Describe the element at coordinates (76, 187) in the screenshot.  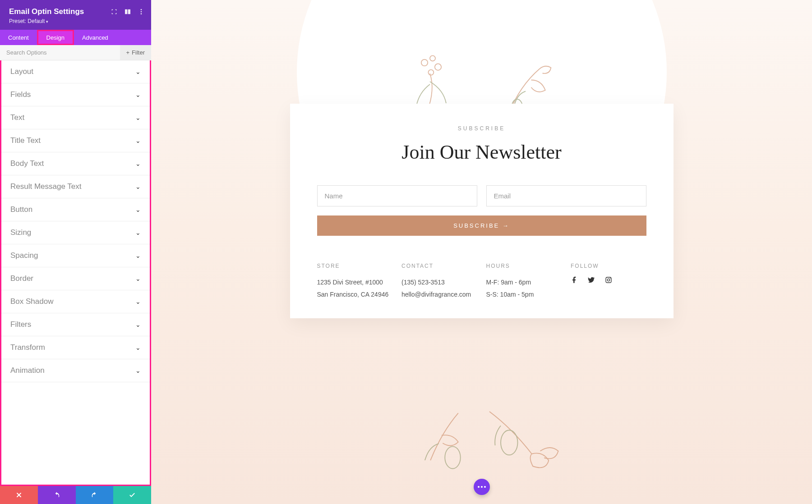
I see `section-result-message: Result Message Text⌄` at that location.